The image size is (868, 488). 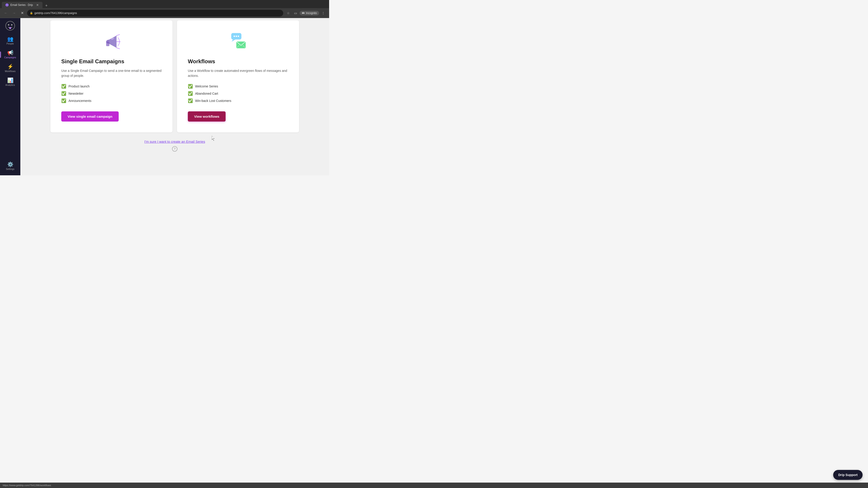 I want to click on main-content: Single Email Campaigns Use a Single Emai…, so click(x=175, y=97).